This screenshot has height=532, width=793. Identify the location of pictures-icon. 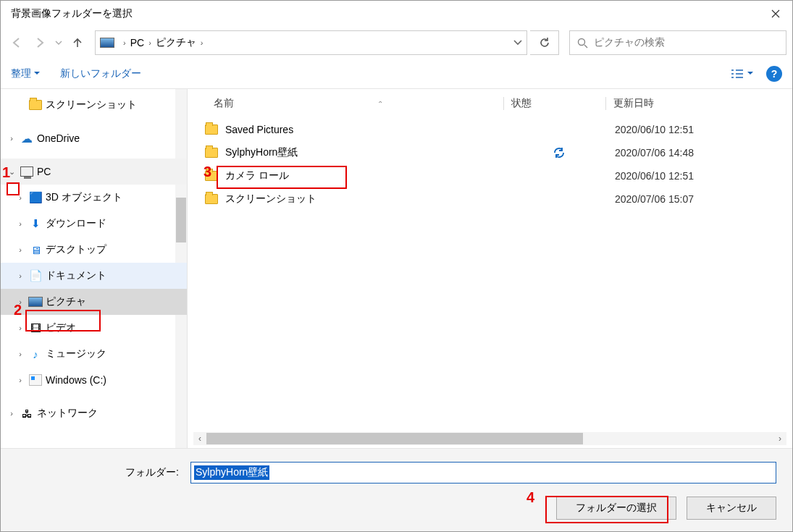
(35, 302).